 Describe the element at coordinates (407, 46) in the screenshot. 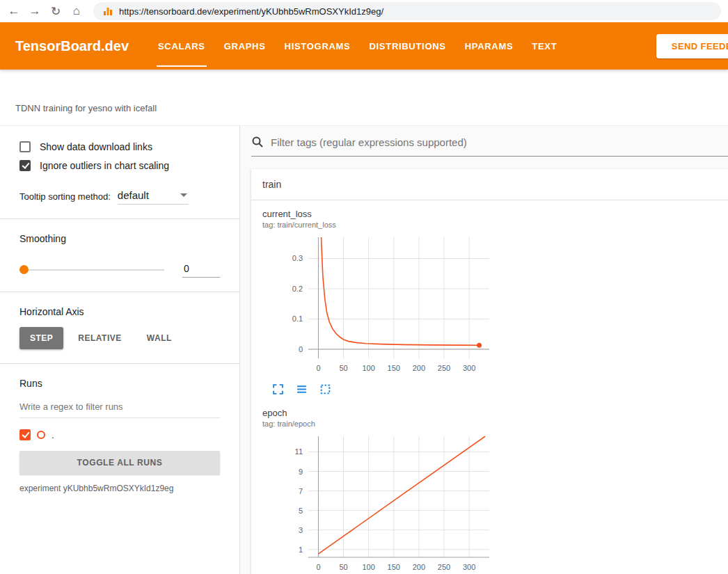

I see `tab-distributions: DISTRIBUTIONS` at that location.